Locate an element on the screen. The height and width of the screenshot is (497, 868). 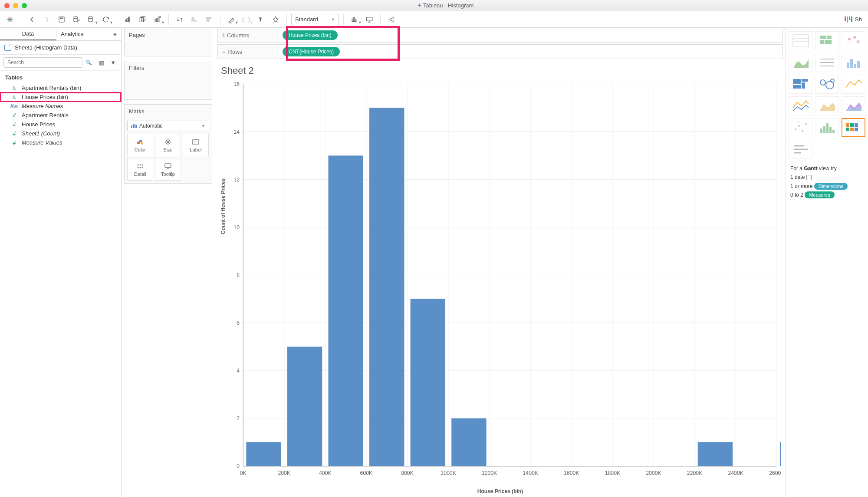
svg-text: 2 is located at coordinates (238, 418).